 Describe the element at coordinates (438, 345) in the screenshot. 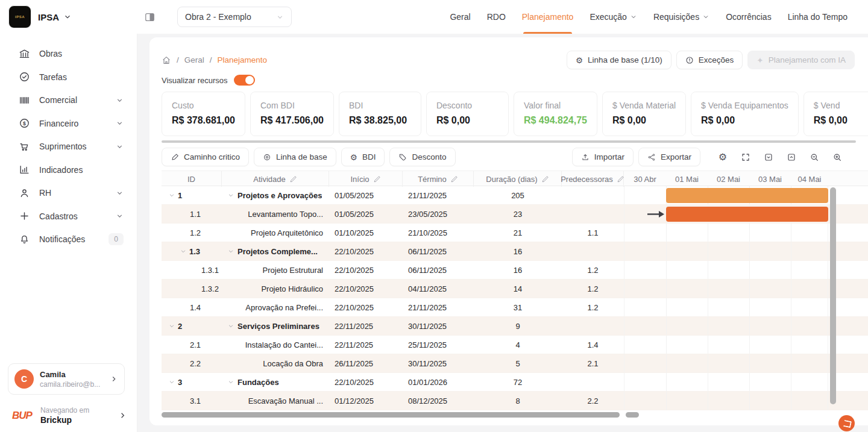

I see `cell-end-date: 25/11/2025` at that location.